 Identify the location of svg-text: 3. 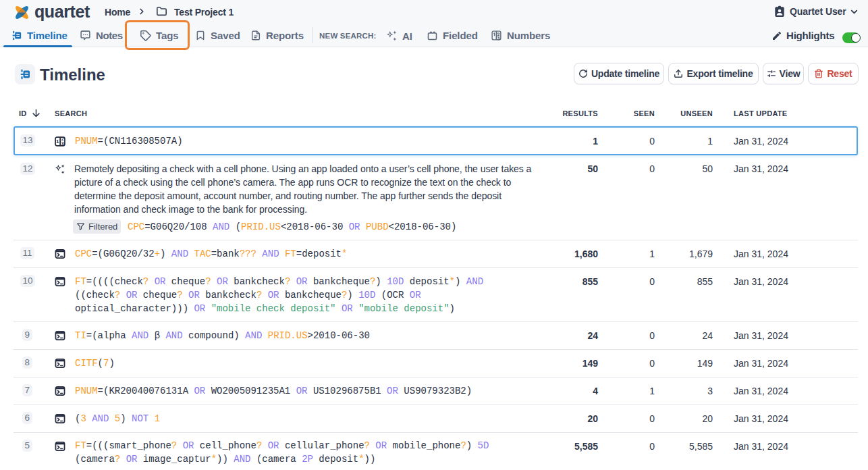
(63, 145).